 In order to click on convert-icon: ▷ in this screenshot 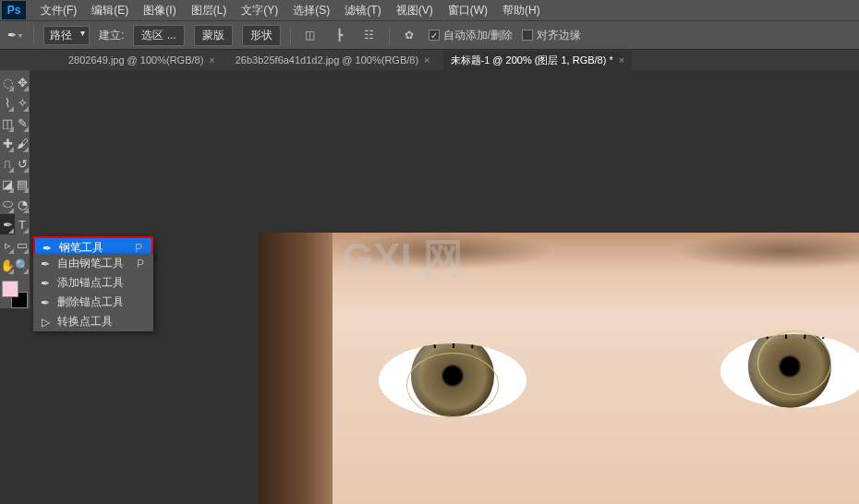, I will do `click(45, 322)`.